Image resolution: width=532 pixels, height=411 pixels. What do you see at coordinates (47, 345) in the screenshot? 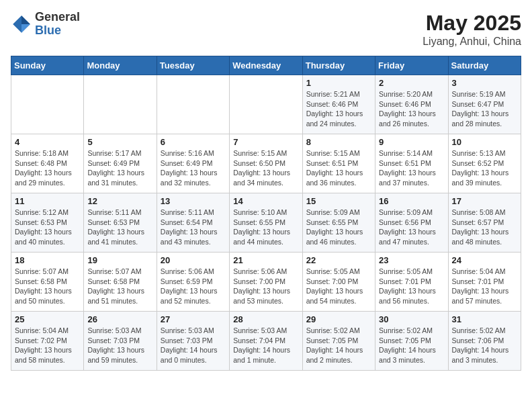
I see `day-info: Sunrise: 5:04 AMSunset: 7:02 PMDaylight:…` at bounding box center [47, 345].